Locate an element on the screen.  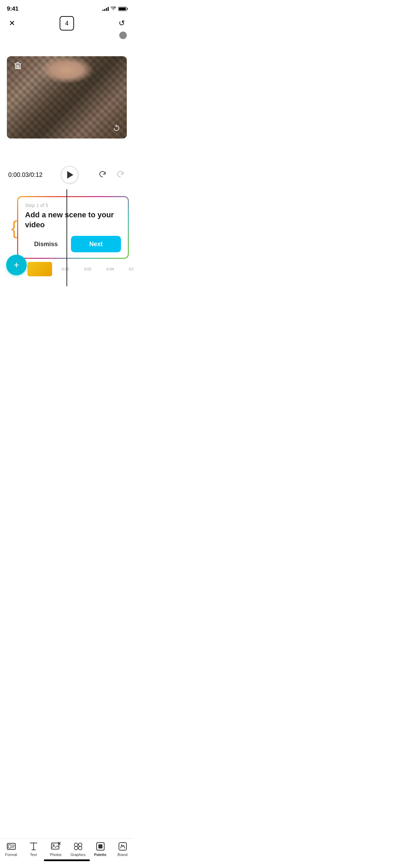
undo-redo-controls is located at coordinates (111, 175).